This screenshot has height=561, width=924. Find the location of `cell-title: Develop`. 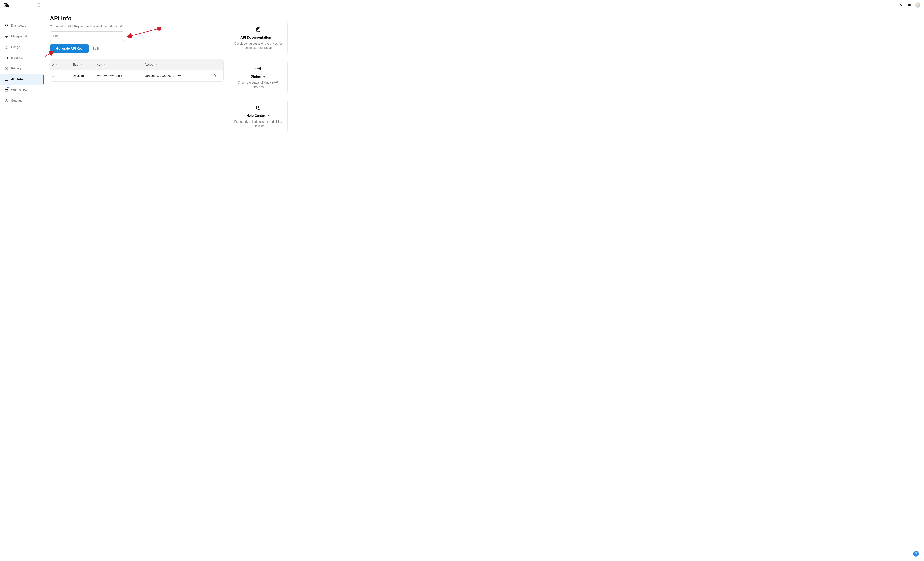

cell-title: Develop is located at coordinates (85, 76).